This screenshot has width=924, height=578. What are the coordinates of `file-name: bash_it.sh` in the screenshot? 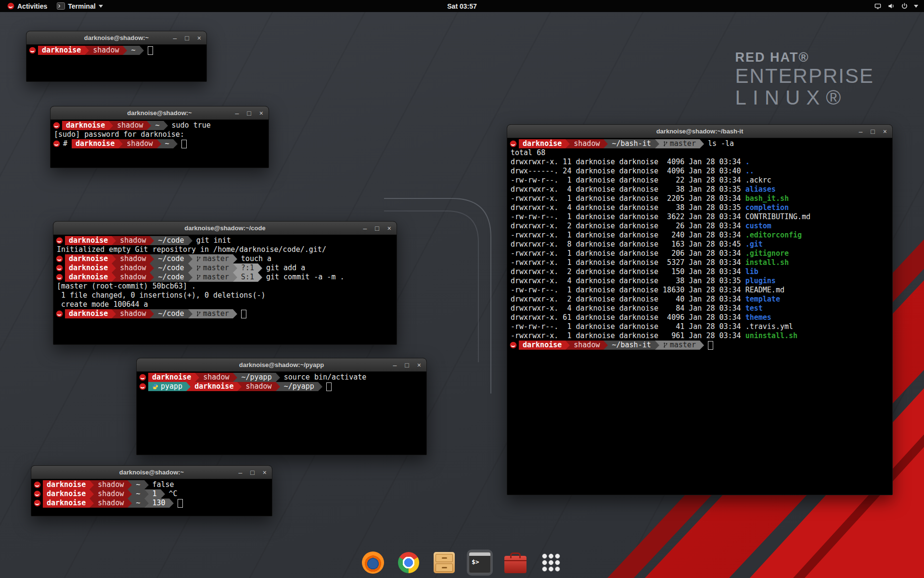 It's located at (767, 198).